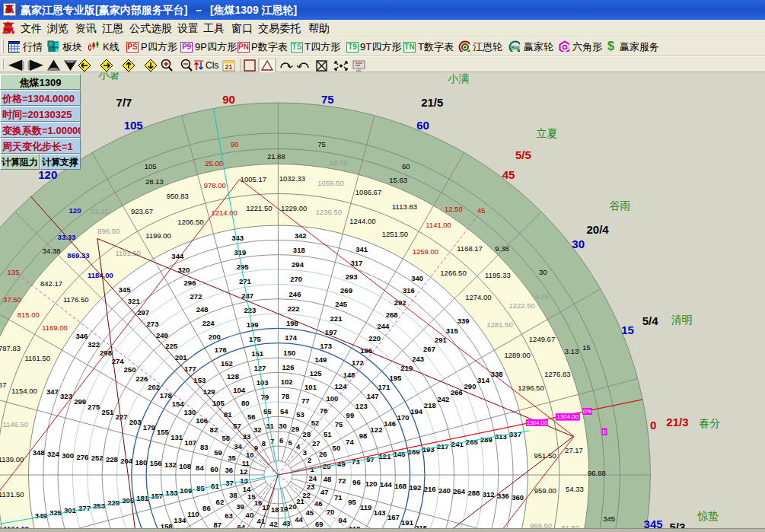 The image size is (765, 532). What do you see at coordinates (76, 300) in the screenshot?
I see `svg-text: 1176.50` at bounding box center [76, 300].